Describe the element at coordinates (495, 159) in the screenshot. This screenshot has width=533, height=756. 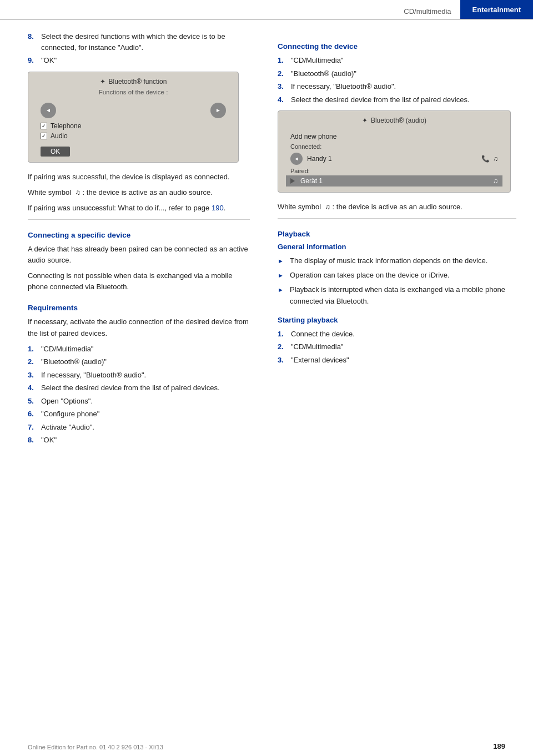
I see `music-note-icon: ♫` at that location.